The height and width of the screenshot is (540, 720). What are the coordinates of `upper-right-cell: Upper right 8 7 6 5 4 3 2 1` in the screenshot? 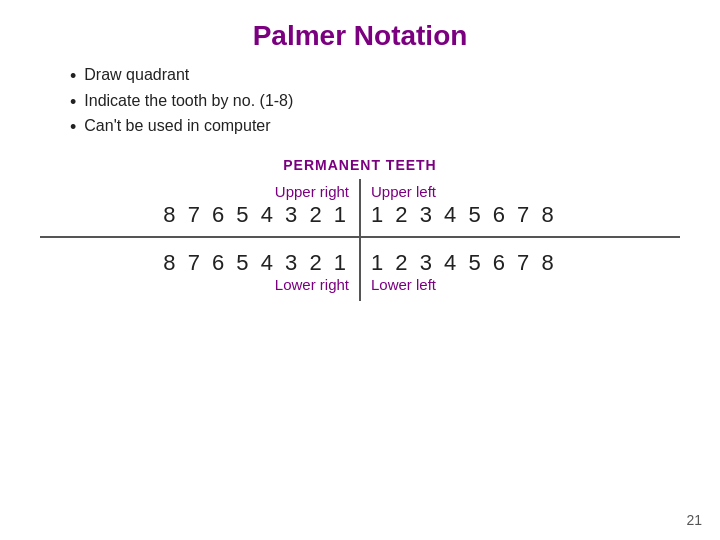 It's located at (200, 208).